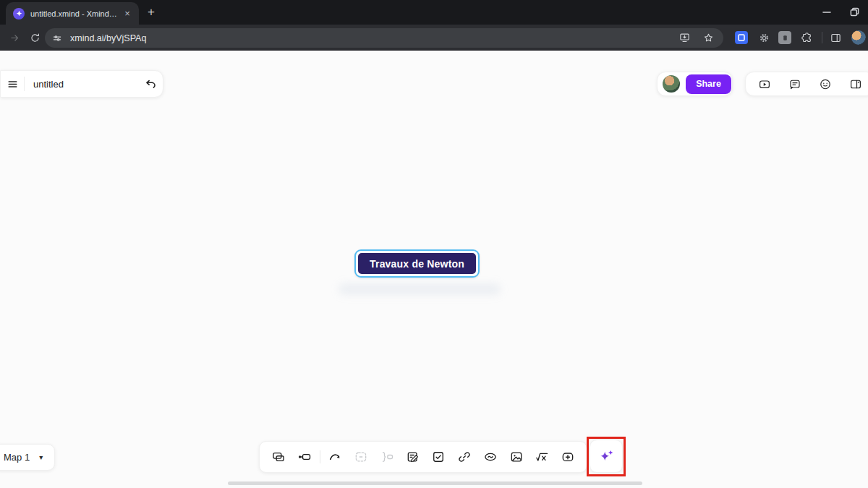 This screenshot has width=868, height=488. What do you see at coordinates (151, 12) in the screenshot?
I see `new-tab-button: +` at bounding box center [151, 12].